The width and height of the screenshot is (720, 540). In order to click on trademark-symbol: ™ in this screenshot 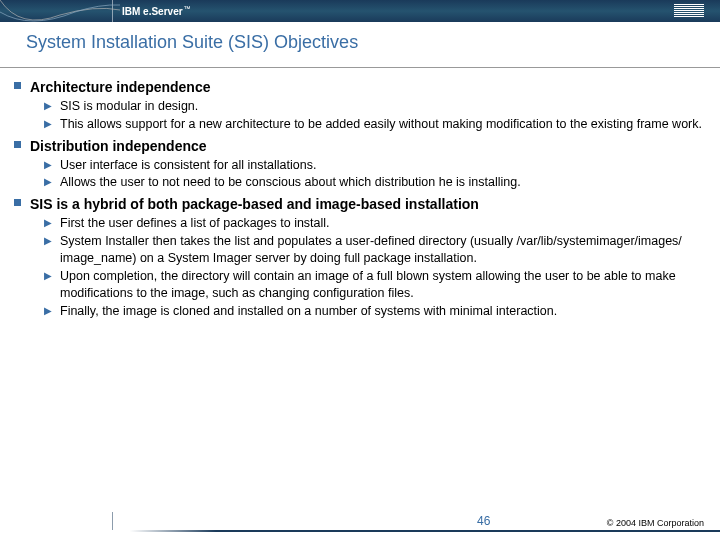, I will do `click(188, 8)`.